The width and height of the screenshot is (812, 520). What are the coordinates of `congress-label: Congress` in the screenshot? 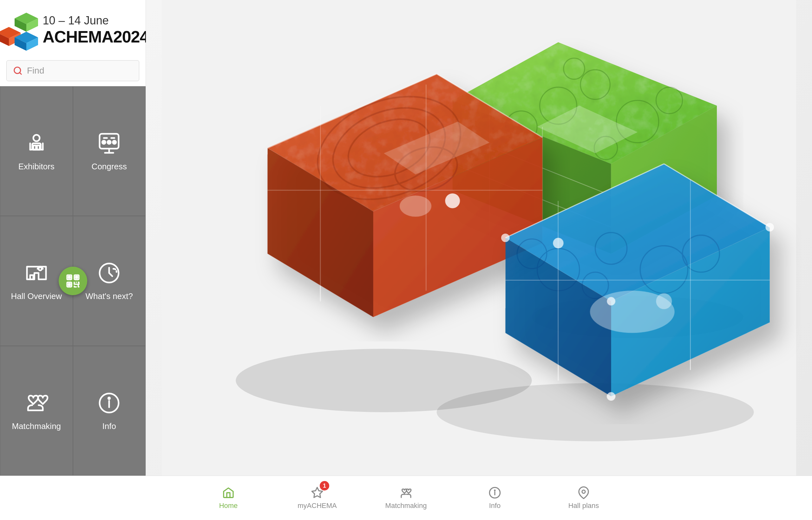 It's located at (109, 167).